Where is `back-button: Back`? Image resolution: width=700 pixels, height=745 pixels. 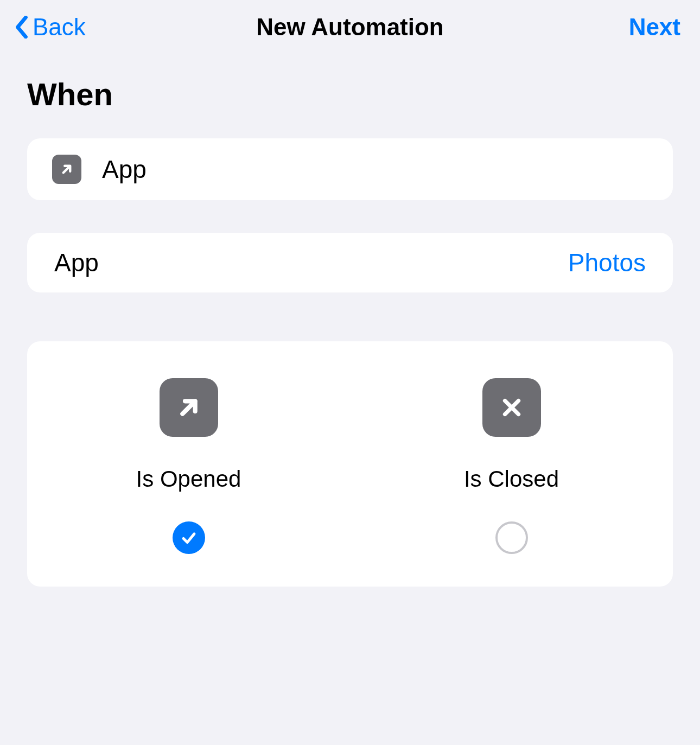 back-button: Back is located at coordinates (50, 27).